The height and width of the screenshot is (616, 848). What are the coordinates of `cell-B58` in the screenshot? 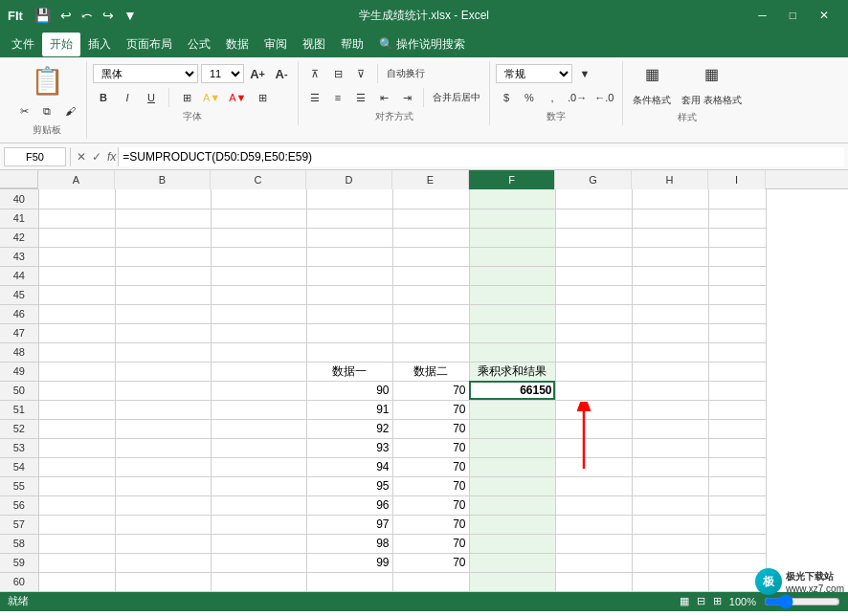 It's located at (163, 543).